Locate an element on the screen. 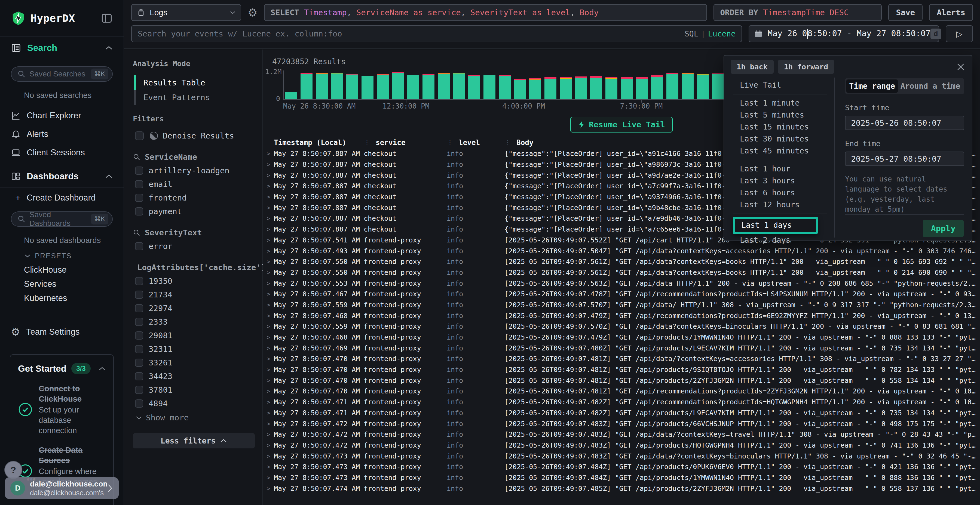 The image size is (980, 505). close-icon is located at coordinates (961, 67).